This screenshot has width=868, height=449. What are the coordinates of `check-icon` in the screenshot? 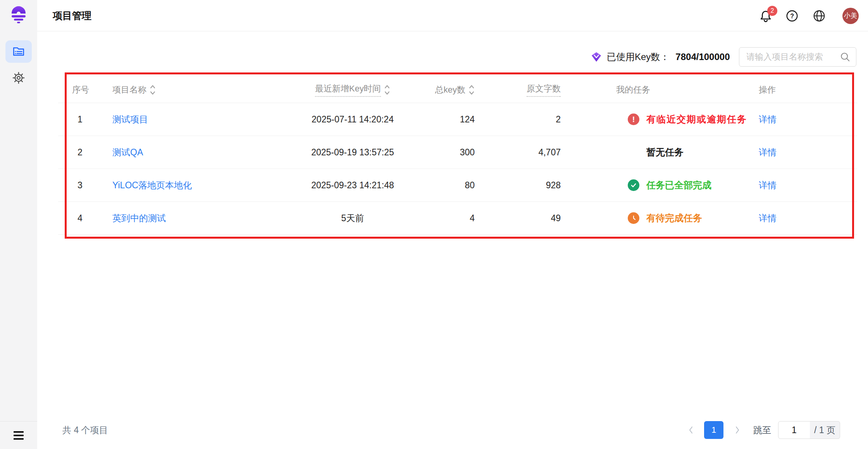 It's located at (634, 185).